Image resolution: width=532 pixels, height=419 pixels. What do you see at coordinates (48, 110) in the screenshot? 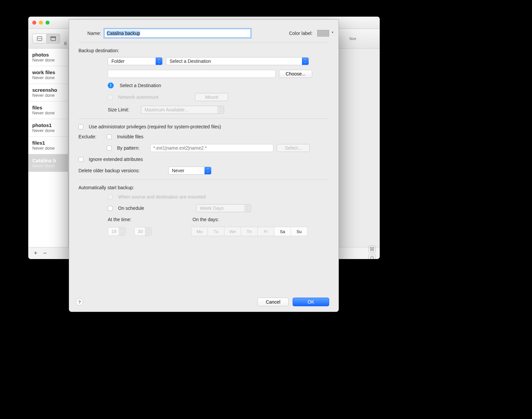
I see `list-item: files Never done` at bounding box center [48, 110].